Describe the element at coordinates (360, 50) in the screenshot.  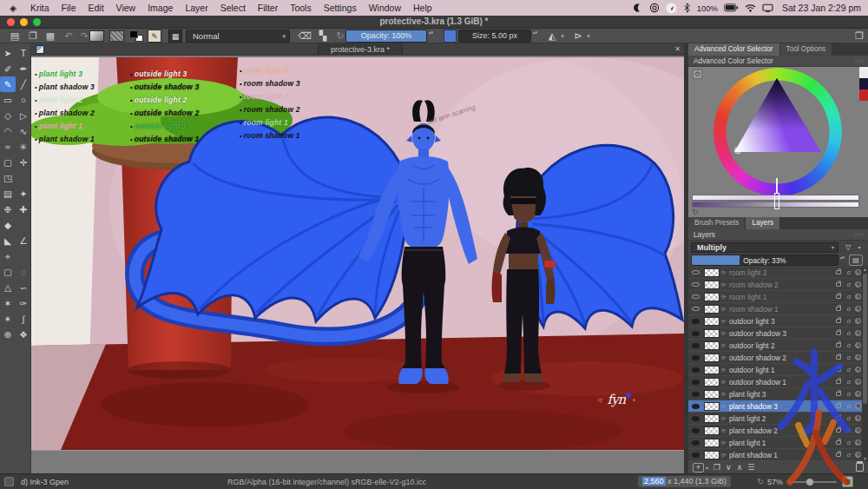
I see `document-tab: protective-3.kra *` at that location.